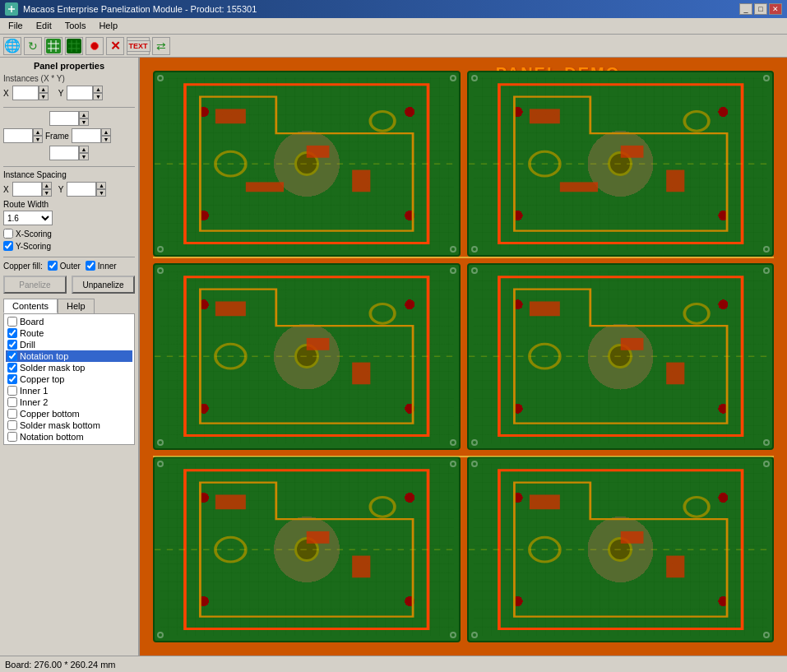 Image resolution: width=787 pixels, height=672 pixels. I want to click on status-bar: Board: 276.00 * 260.24 mm, so click(393, 664).